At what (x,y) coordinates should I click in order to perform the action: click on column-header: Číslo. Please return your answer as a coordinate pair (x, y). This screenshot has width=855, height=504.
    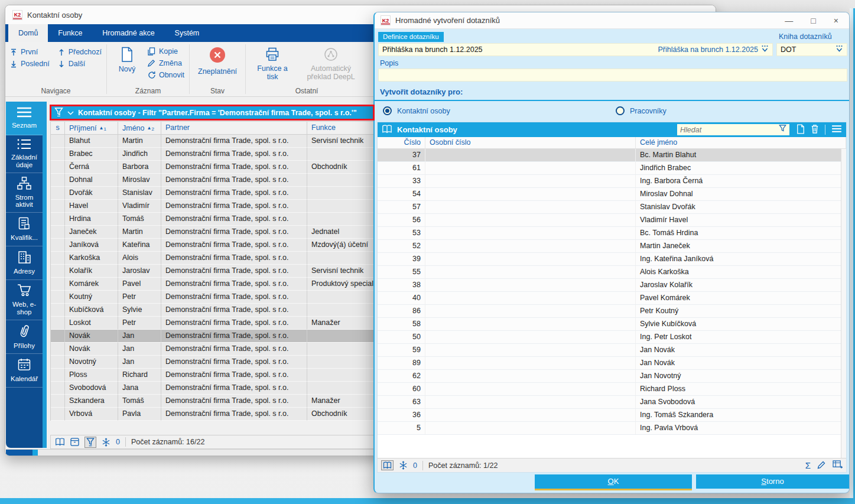
    Looking at the image, I should click on (402, 143).